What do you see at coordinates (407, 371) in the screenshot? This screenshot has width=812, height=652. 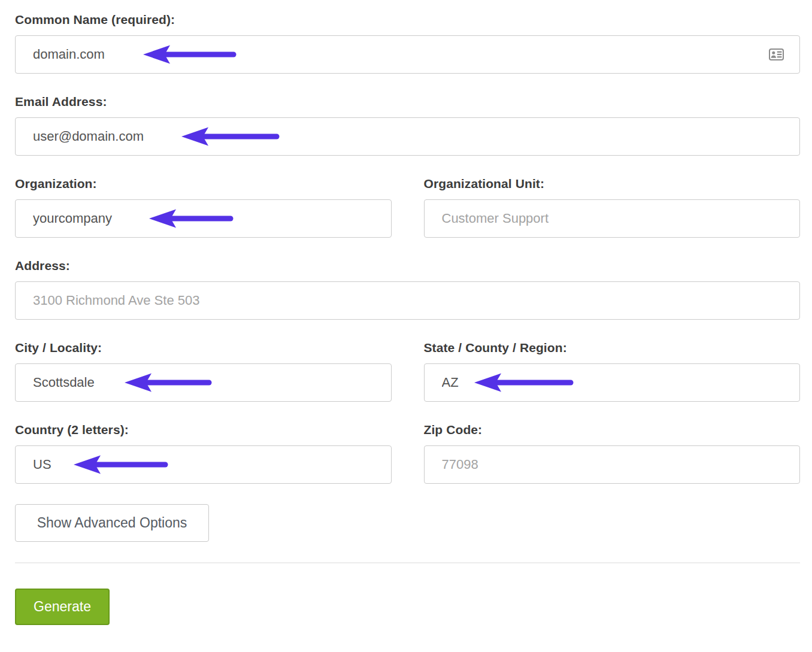 I see `field-row-city-state: City / Locality: State / County / Region…` at bounding box center [407, 371].